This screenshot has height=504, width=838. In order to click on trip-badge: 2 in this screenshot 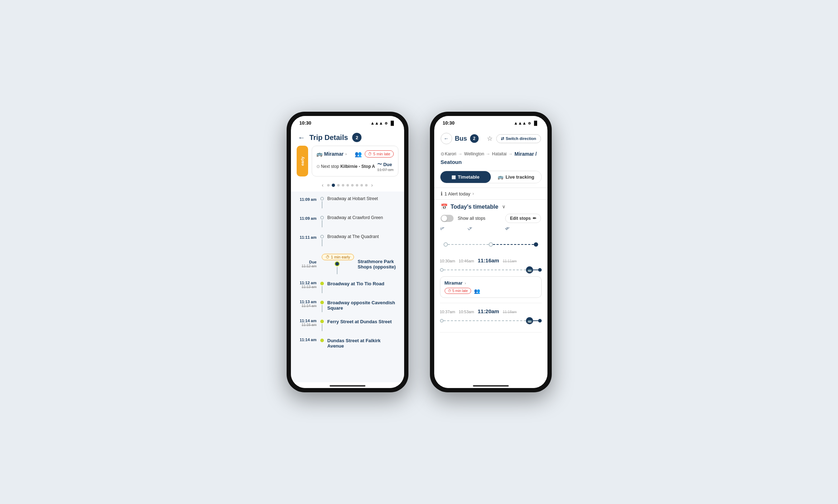, I will do `click(357, 137)`.